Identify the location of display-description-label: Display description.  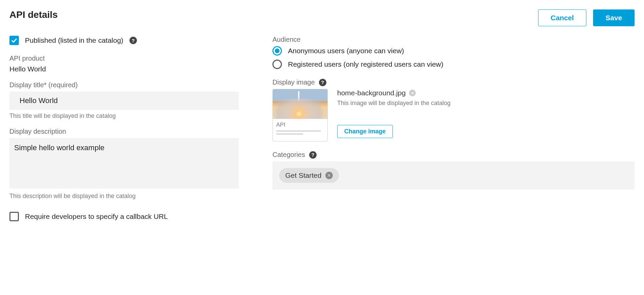
(124, 131).